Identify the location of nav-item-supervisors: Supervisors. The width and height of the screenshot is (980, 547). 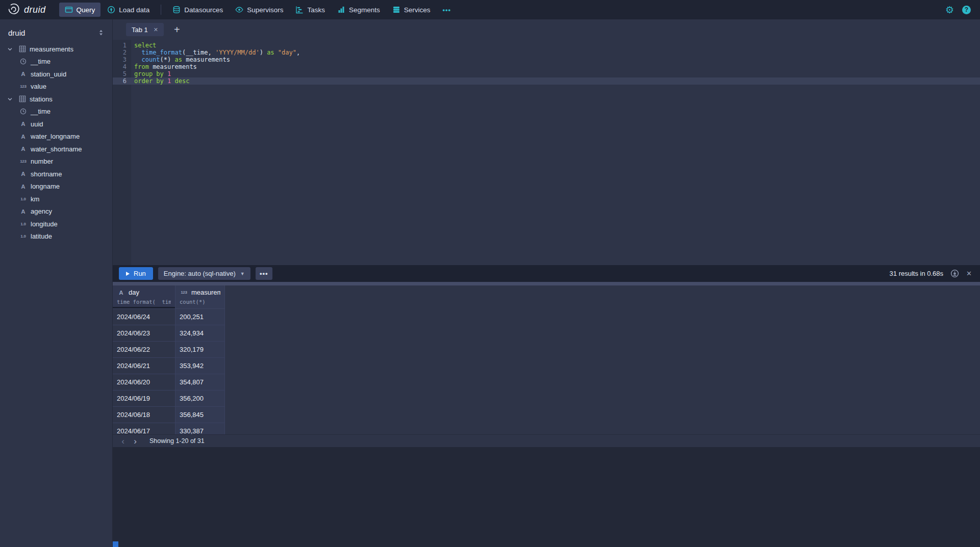
(259, 10).